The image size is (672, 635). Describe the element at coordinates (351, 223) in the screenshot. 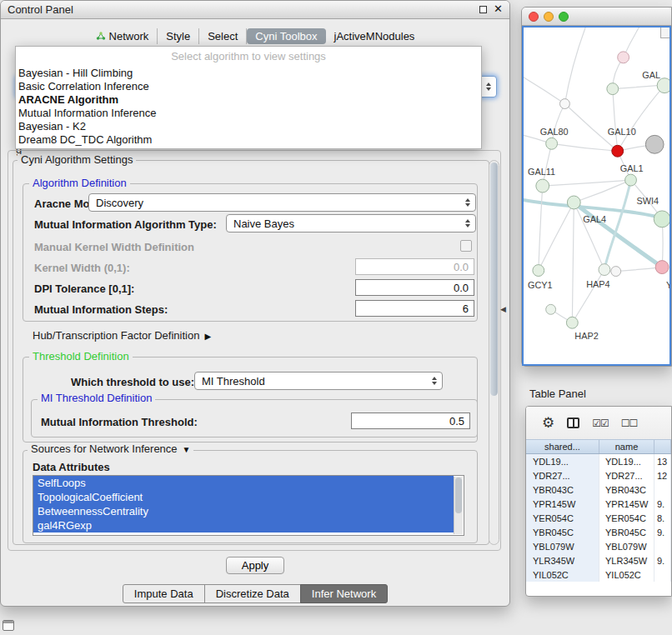

I see `mi-type-combo: Naive Bayes` at that location.